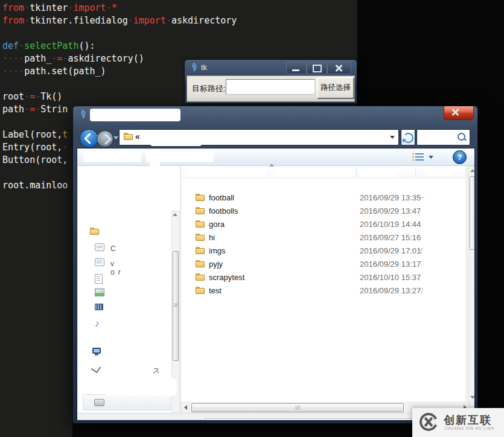 This screenshot has width=504, height=437. Describe the element at coordinates (421, 278) in the screenshot. I see `censored-type-fragment: 、` at that location.